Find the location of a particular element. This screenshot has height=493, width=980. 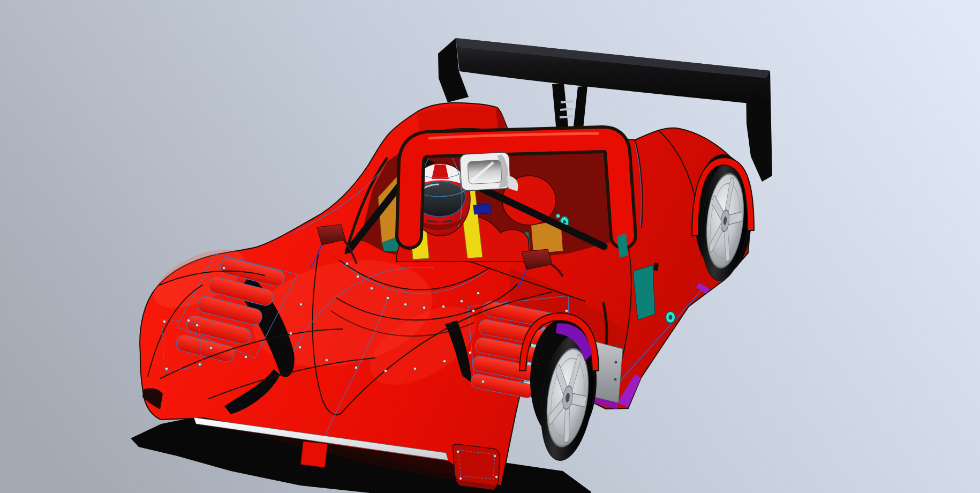

nose-pillar is located at coordinates (314, 454).